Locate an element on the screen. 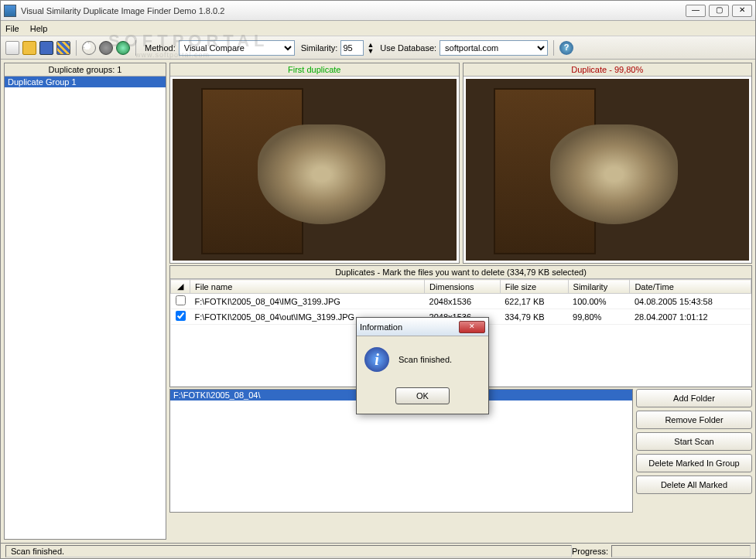  app-icon is located at coordinates (10, 11).